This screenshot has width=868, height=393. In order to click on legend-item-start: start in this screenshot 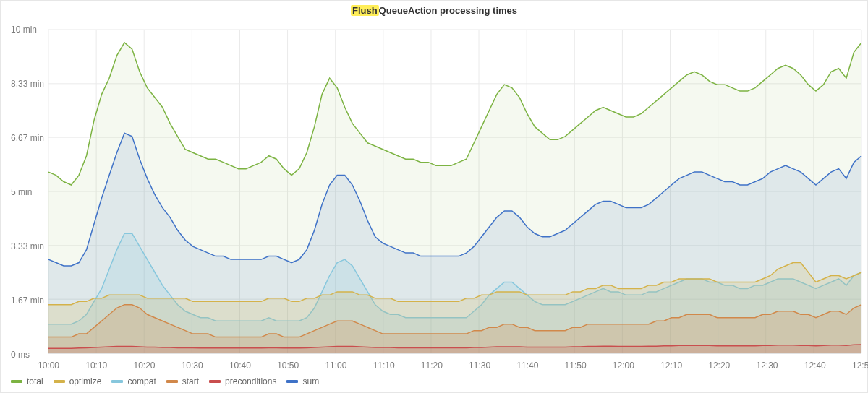, I will do `click(182, 381)`.